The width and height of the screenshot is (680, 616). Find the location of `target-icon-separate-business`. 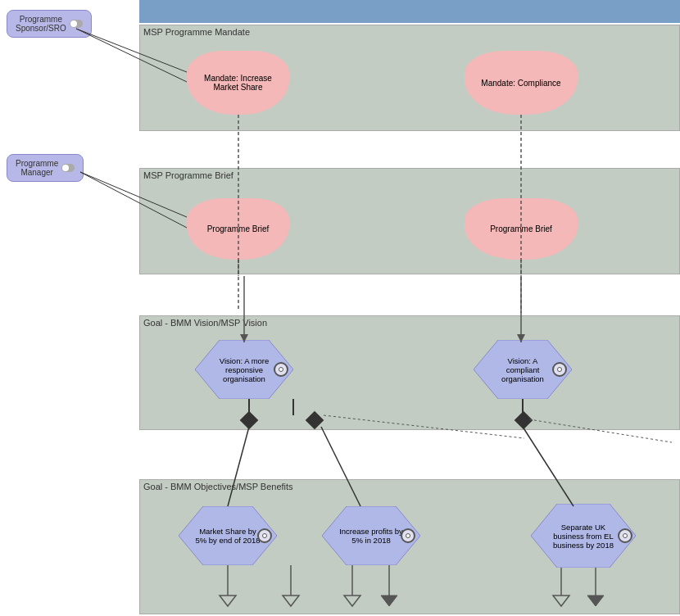

target-icon-separate-business is located at coordinates (625, 536).